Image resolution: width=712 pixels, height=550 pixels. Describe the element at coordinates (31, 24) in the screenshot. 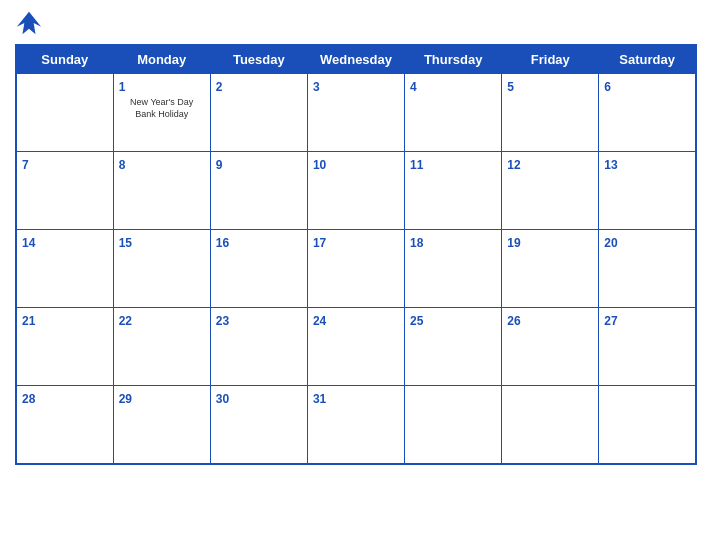

I see `logo` at that location.